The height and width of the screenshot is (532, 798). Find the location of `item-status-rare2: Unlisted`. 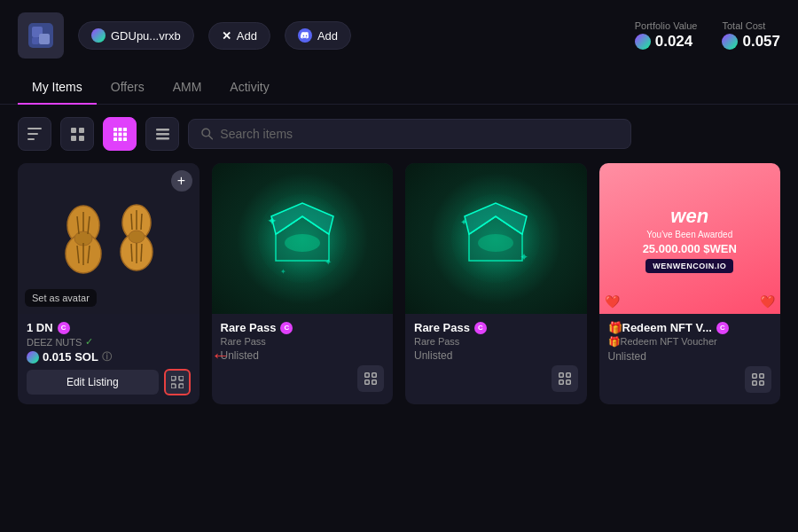

item-status-rare2: Unlisted is located at coordinates (433, 356).